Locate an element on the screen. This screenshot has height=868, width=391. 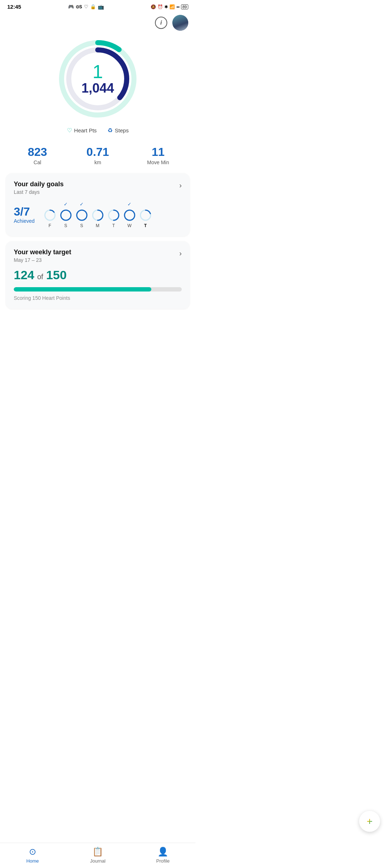
status-bar: 12:45 🎮 ⊙S ♡ 🔒 📺 🔕 ⏰ ✱ 📶 ▪▪ 89 is located at coordinates (98, 6).